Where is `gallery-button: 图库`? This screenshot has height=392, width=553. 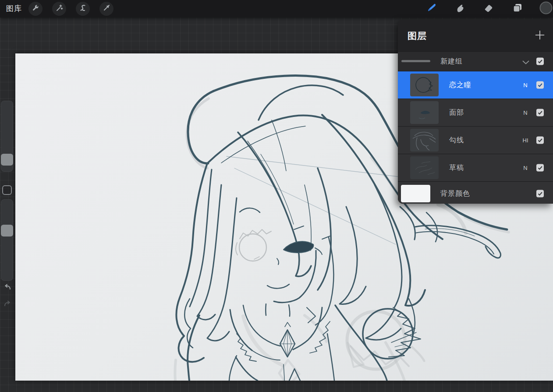
gallery-button: 图库 is located at coordinates (14, 9).